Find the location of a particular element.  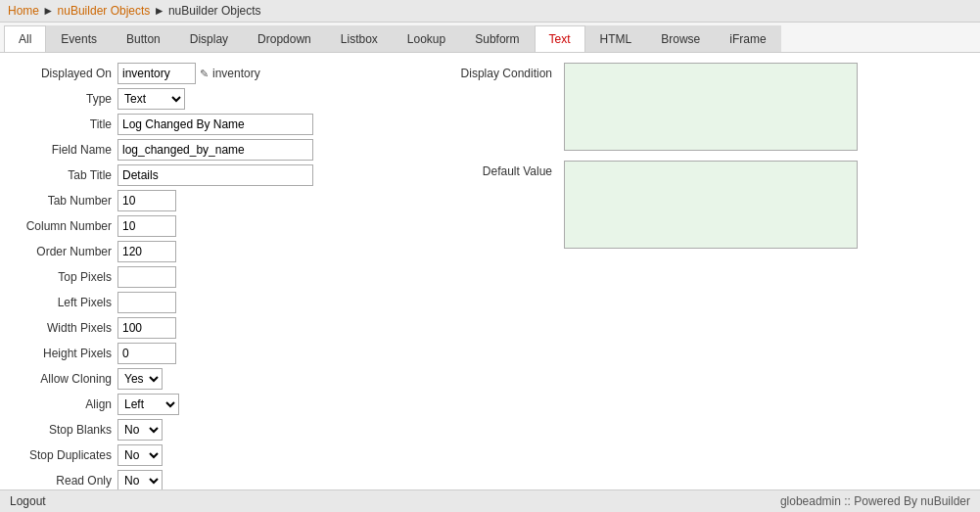

type-label: Type is located at coordinates (64, 99).